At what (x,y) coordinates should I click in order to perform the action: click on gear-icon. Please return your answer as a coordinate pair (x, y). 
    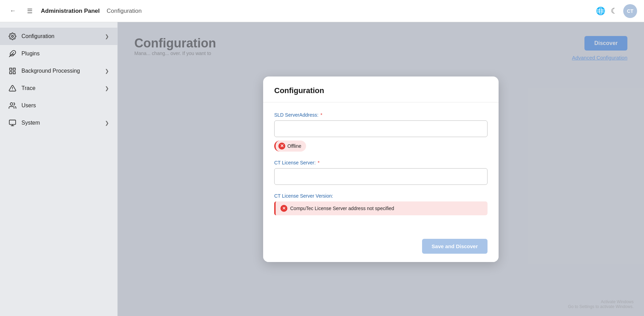
    Looking at the image, I should click on (12, 36).